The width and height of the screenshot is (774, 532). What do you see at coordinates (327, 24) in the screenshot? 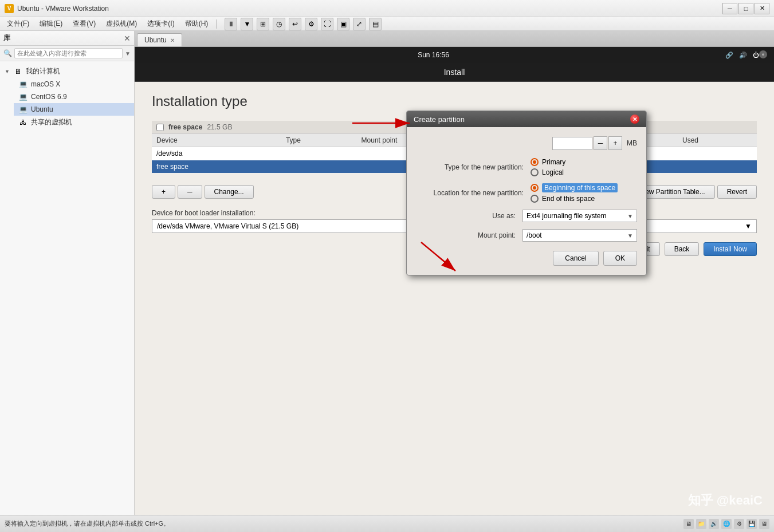
I see `fullscreen-icon: ⛶` at bounding box center [327, 24].